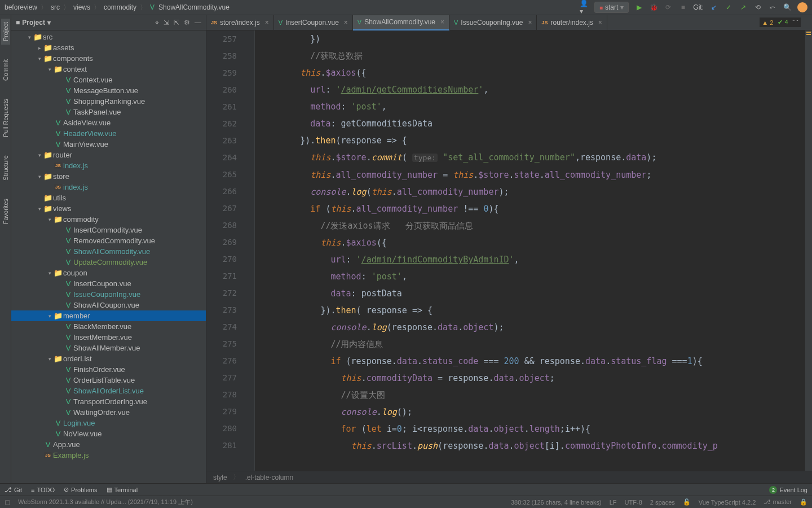  Describe the element at coordinates (270, 478) in the screenshot. I see `structure-breadcrumb-item: .el-table-column` at that location.